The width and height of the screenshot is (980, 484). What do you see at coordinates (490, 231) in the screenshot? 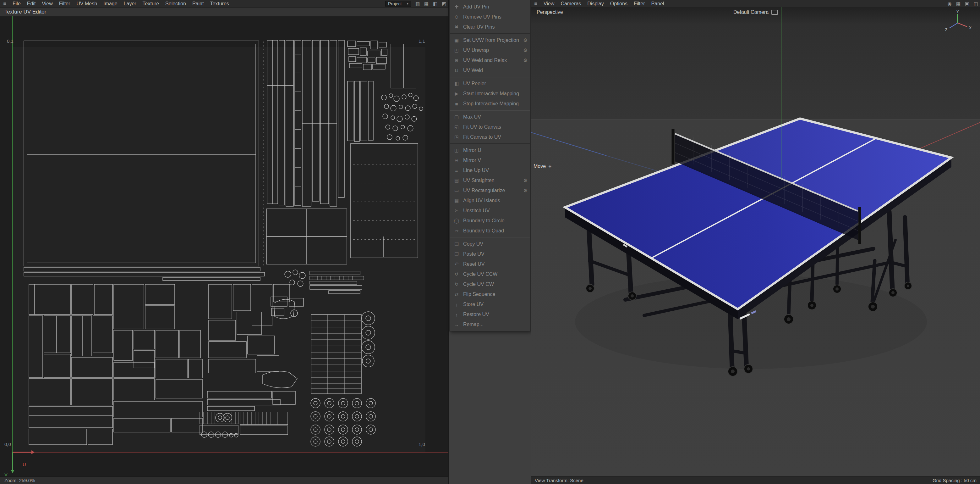
I see `menu-item-boundary-to-quad: ▱Boundary to Quad` at bounding box center [490, 231].